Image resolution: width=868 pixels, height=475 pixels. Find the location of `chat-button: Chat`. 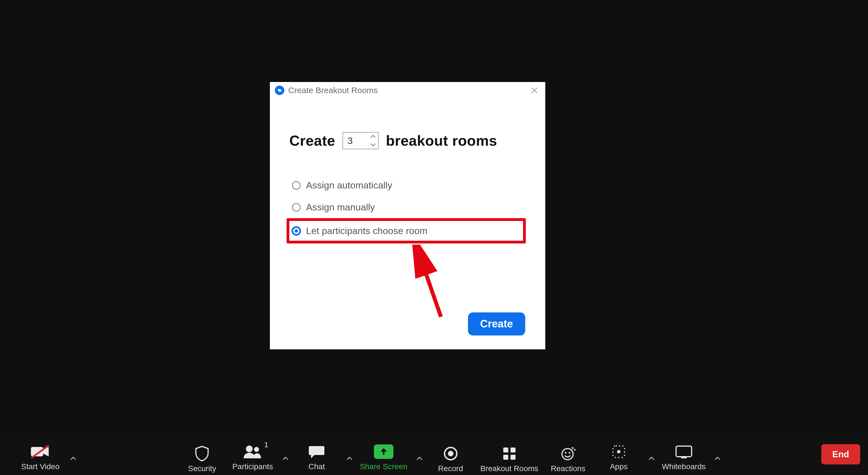

chat-button: Chat is located at coordinates (317, 452).